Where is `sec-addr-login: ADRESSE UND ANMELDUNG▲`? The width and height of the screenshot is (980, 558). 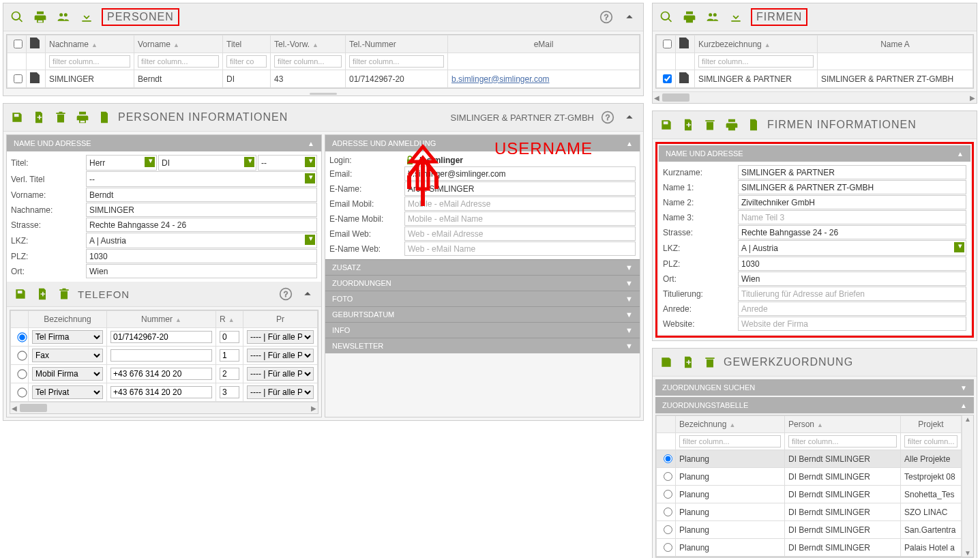
sec-addr-login: ADRESSE UND ANMELDUNG▲ is located at coordinates (483, 143).